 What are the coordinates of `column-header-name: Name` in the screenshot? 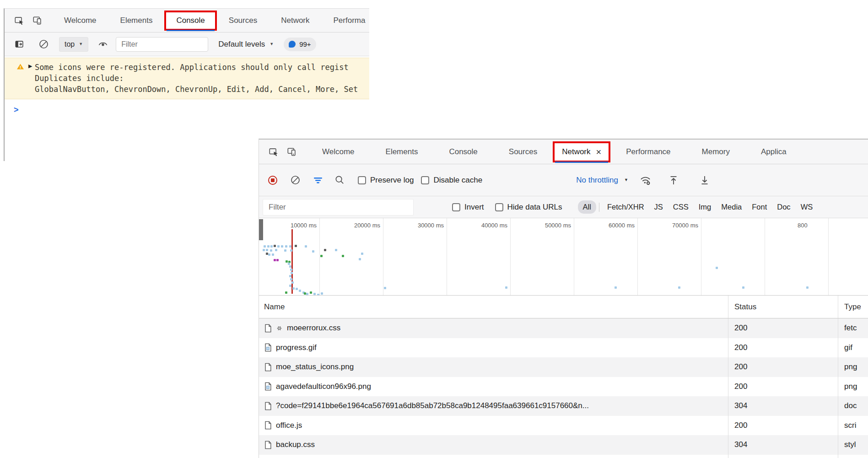 It's located at (493, 307).